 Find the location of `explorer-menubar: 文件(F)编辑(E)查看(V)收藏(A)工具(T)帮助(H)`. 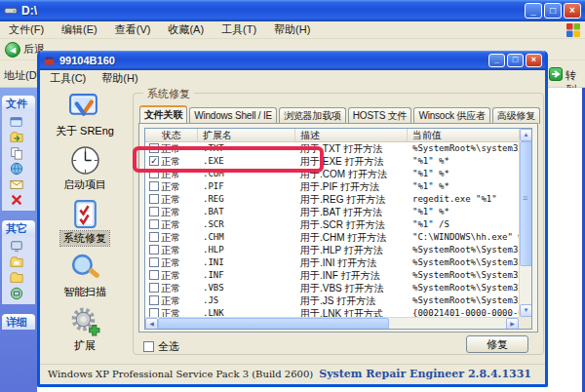

explorer-menubar: 文件(F)编辑(E)查看(V)收藏(A)工具(T)帮助(H) is located at coordinates (292, 30).